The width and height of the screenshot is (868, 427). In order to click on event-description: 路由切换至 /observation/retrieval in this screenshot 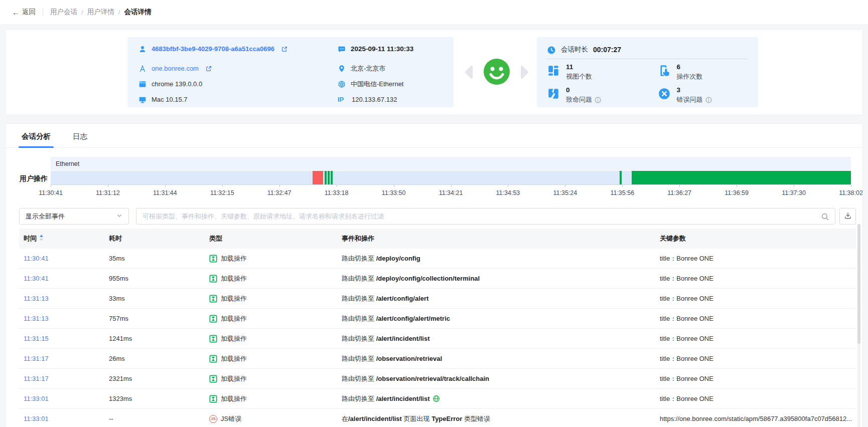, I will do `click(496, 359)`.